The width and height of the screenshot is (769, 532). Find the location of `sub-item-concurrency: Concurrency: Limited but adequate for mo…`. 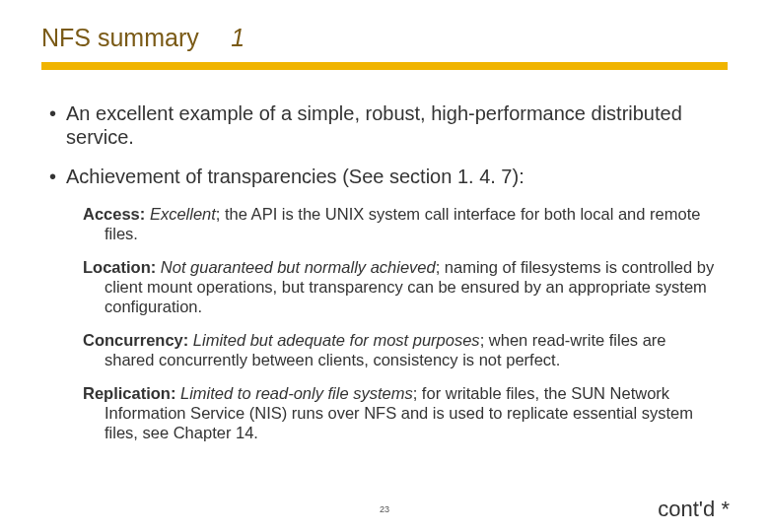

sub-item-concurrency: Concurrency: Limited but adequate for mo… is located at coordinates (401, 350).